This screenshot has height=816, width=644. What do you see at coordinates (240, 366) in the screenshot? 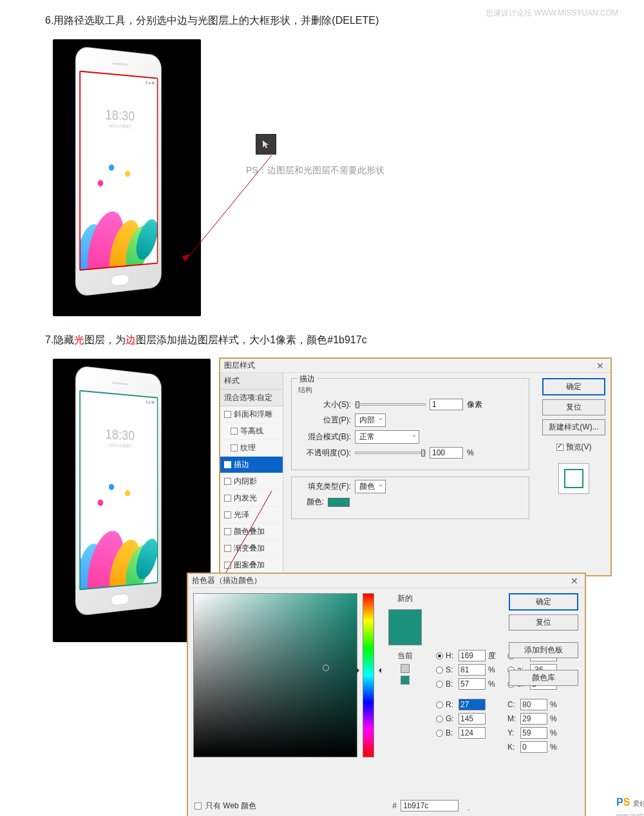
I see `dialog-title: 图层样式` at bounding box center [240, 366].